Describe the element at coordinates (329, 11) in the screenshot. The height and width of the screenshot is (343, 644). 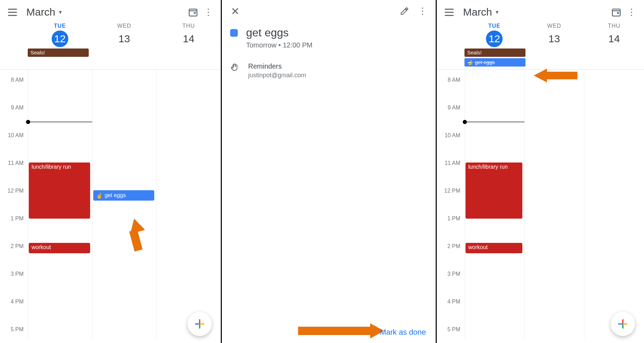
I see `detail-header: ✕ ⋮` at that location.